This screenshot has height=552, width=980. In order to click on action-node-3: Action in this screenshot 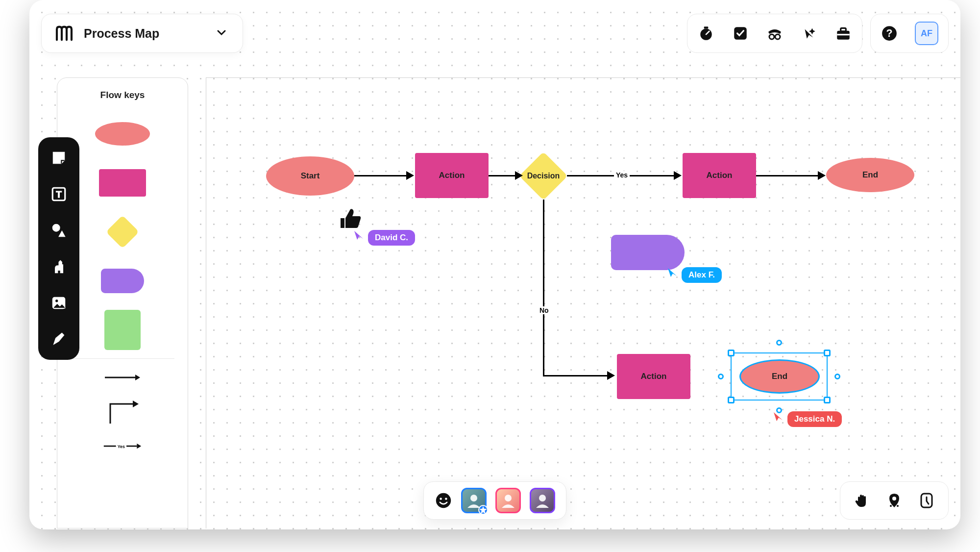, I will do `click(654, 376)`.